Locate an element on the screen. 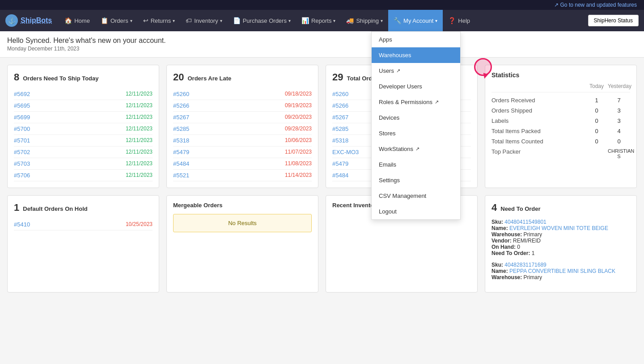 The height and width of the screenshot is (364, 644). returns-icon: ↩ is located at coordinates (146, 21).